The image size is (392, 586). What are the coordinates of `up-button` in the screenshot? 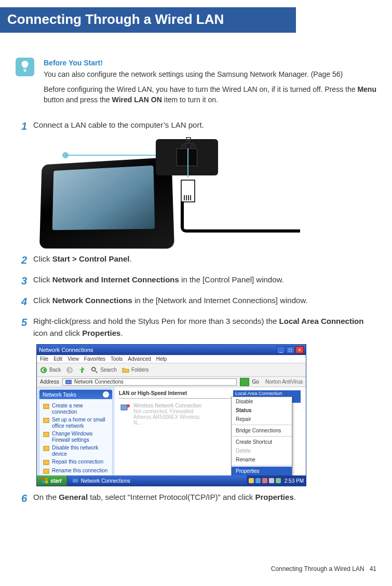 It's located at (82, 370).